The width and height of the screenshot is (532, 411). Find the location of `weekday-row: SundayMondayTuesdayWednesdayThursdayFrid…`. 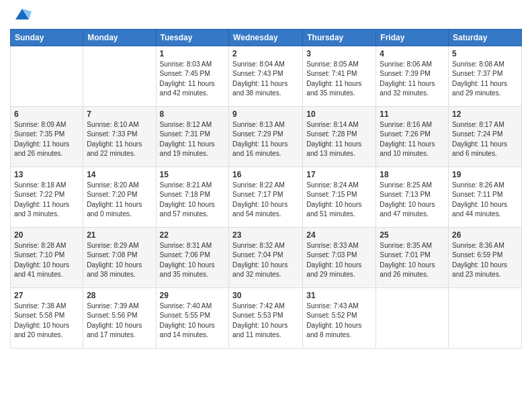

weekday-row: SundayMondayTuesdayWednesdayThursdayFrid… is located at coordinates (266, 38).